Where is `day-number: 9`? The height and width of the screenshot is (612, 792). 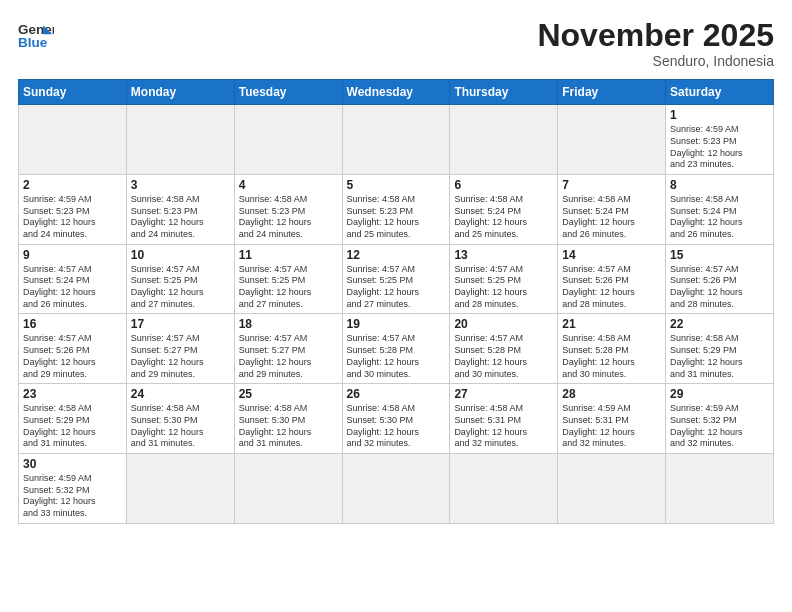 day-number: 9 is located at coordinates (72, 255).